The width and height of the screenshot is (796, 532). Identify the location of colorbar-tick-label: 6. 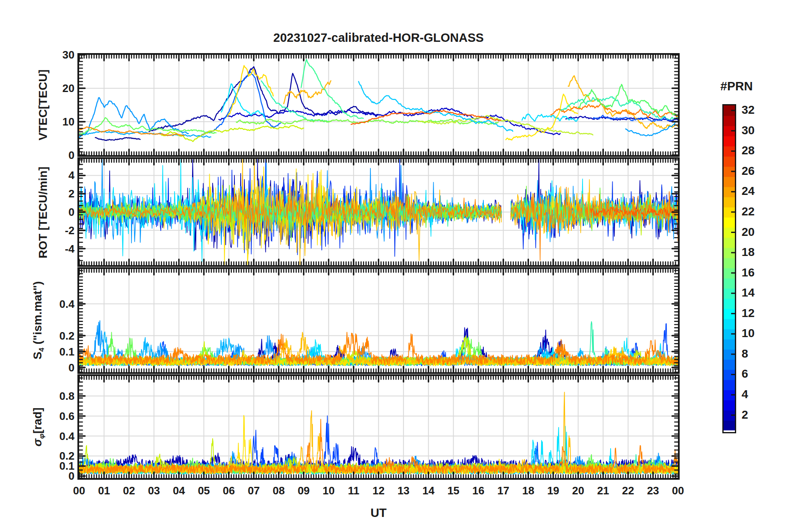
(745, 374).